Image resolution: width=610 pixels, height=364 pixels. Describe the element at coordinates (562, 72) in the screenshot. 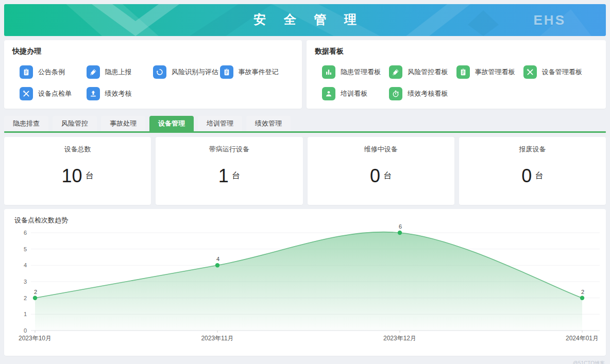

I see `dashboard-link-item-label: 设备管理看板` at that location.